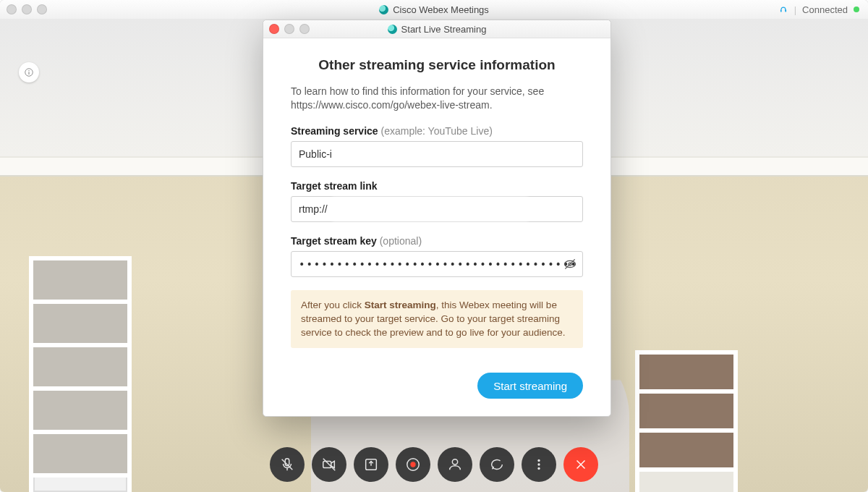 The height and width of the screenshot is (492, 868). I want to click on window-close-icon, so click(12, 9).